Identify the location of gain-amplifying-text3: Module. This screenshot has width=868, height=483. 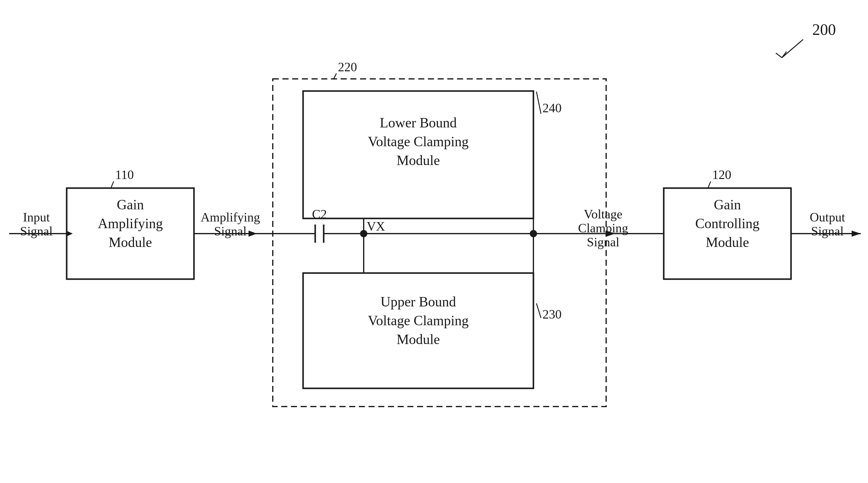
(130, 242).